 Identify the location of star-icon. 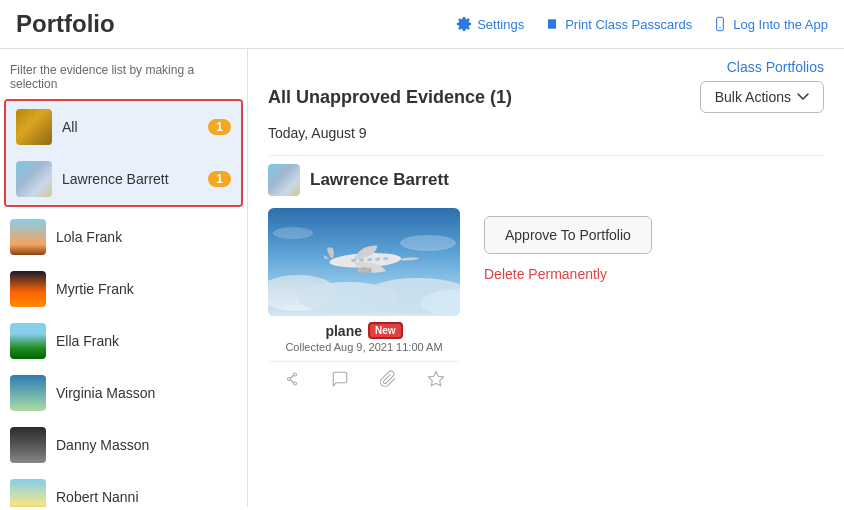
(436, 379).